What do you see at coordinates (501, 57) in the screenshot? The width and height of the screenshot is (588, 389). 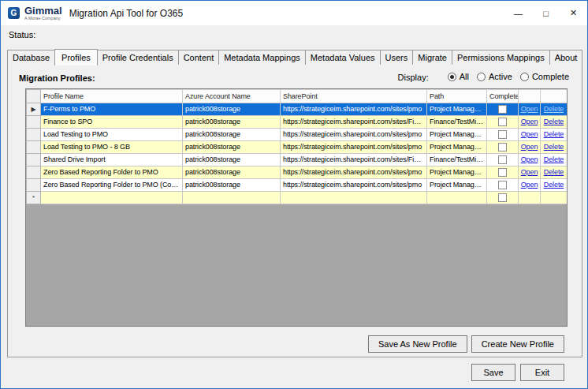 I see `tab-permissions-mappings: Permissions Mappings` at bounding box center [501, 57].